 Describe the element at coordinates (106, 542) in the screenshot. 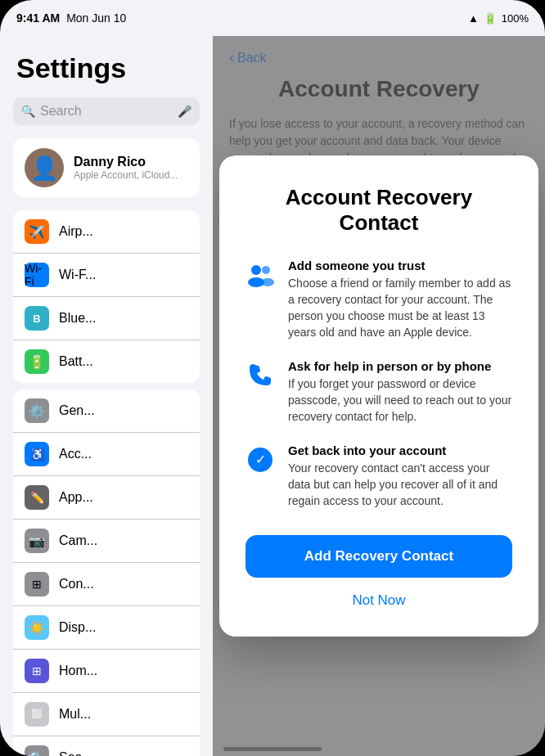

I see `sidebar-item-camera: 📷 Cam...` at that location.